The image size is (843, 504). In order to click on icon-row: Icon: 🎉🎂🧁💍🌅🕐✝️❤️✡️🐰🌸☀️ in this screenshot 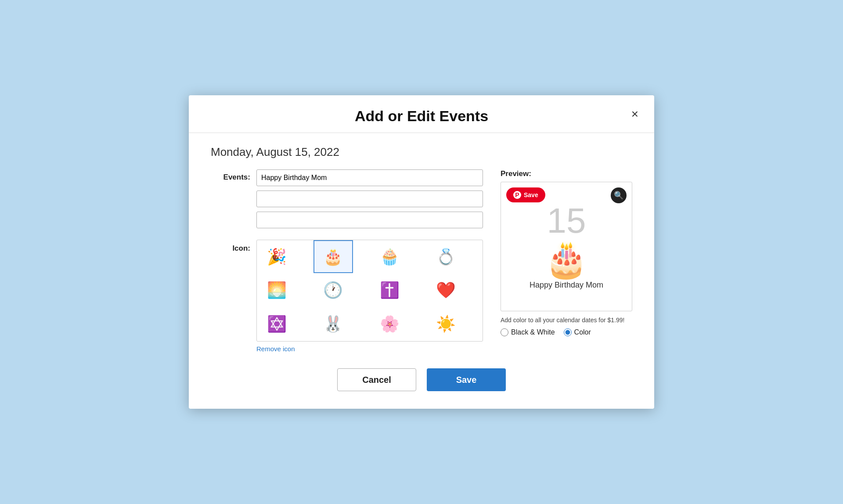, I will do `click(347, 291)`.